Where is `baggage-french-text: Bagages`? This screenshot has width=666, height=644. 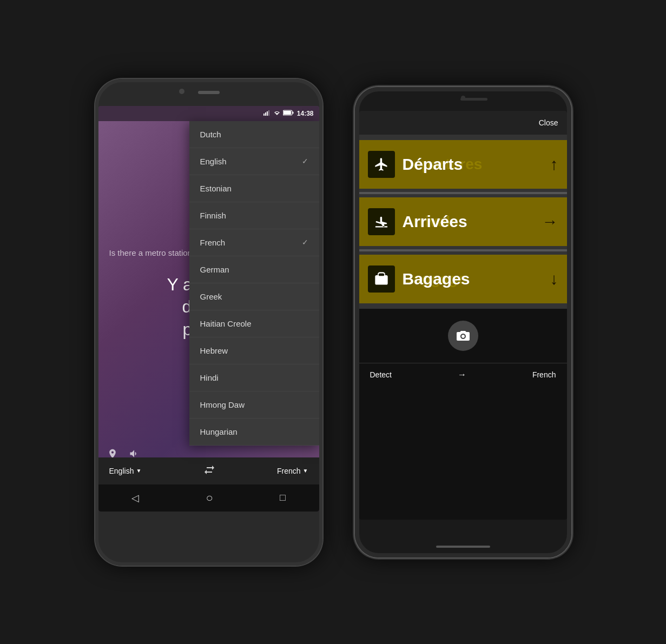 baggage-french-text: Bagages is located at coordinates (436, 279).